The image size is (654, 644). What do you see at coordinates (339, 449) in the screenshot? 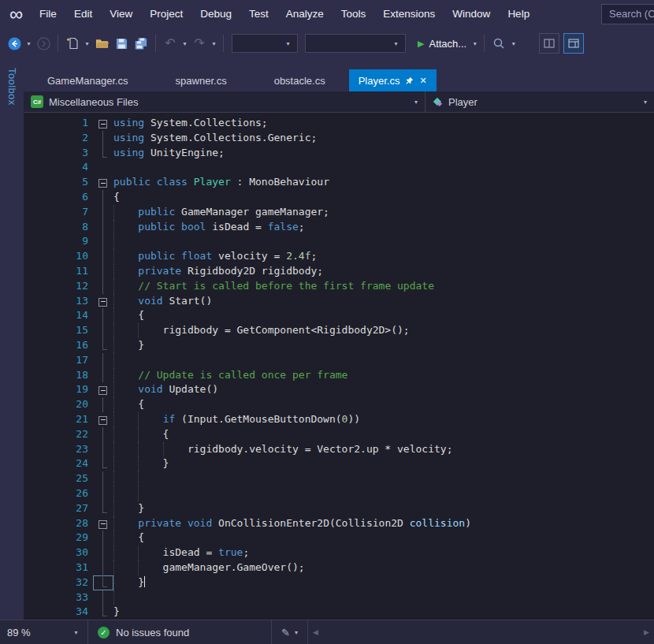
I see `code-line: 23 rigidbody.velocity = Vector2.up * vel…` at bounding box center [339, 449].